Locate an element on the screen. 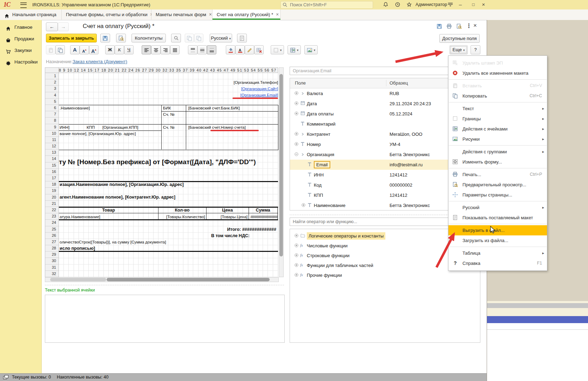  italic-button: К is located at coordinates (119, 50).